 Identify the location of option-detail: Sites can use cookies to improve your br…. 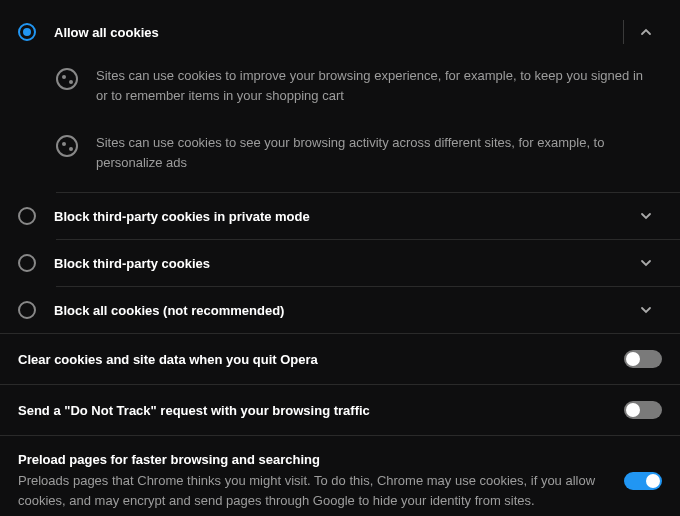
(340, 86).